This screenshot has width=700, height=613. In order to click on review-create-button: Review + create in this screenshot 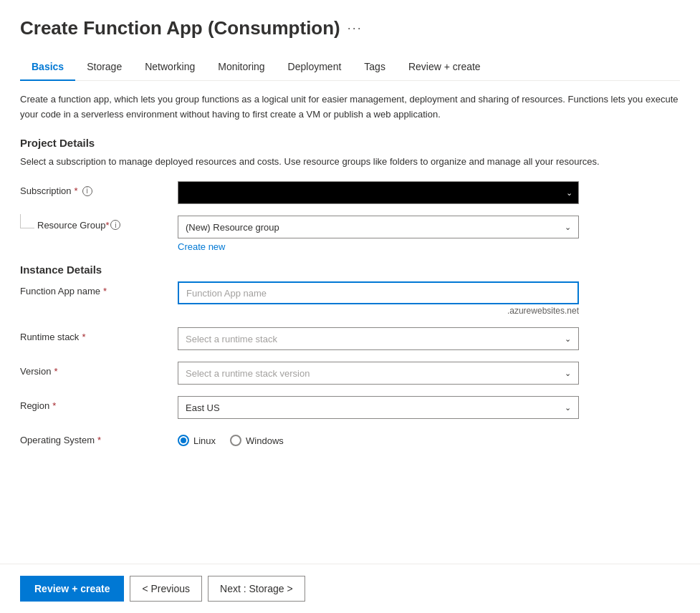, I will do `click(72, 589)`.